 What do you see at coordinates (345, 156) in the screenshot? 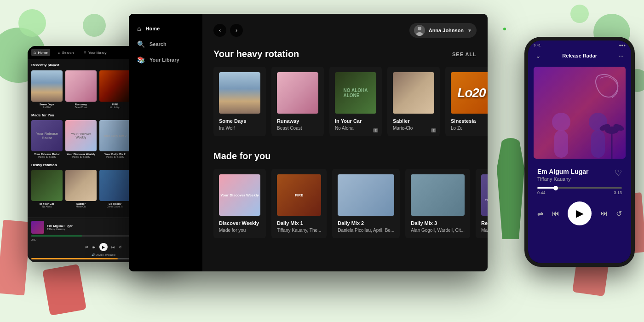
I see `made-for-you-header: Made for you` at bounding box center [345, 156].